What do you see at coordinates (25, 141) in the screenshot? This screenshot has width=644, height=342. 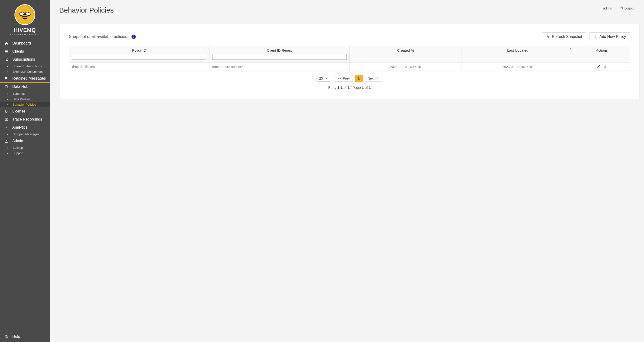 I see `sidebar-item-admin: Admin` at bounding box center [25, 141].